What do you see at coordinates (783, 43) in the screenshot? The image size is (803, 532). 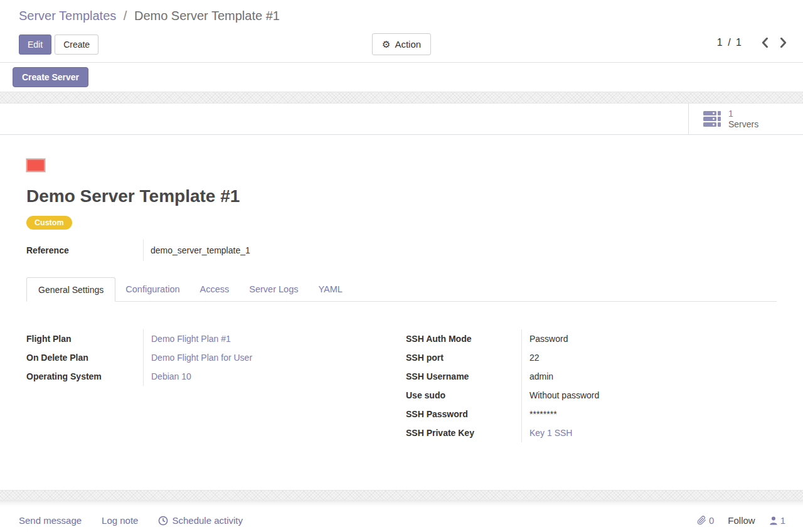 I see `pager-next-button` at bounding box center [783, 43].